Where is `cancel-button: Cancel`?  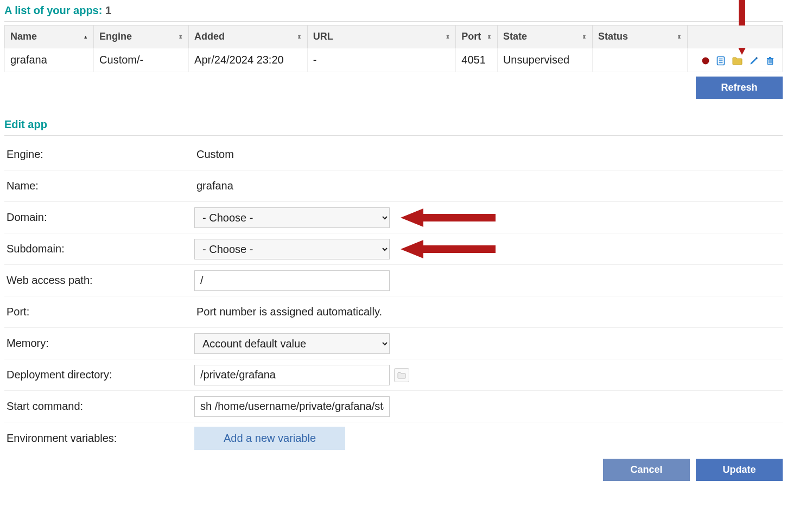 cancel-button: Cancel is located at coordinates (646, 470).